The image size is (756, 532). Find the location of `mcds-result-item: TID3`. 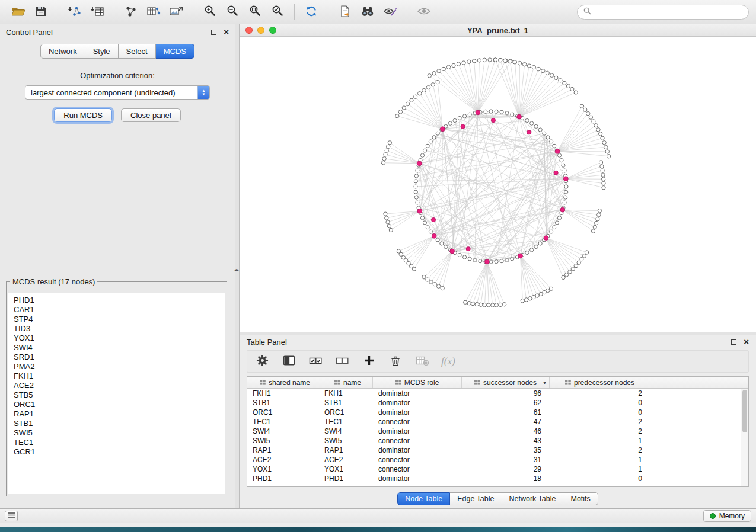

mcds-result-item: TID3 is located at coordinates (119, 329).